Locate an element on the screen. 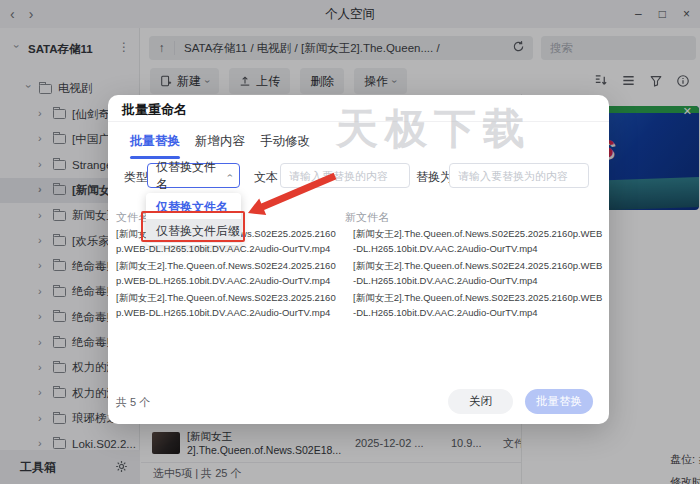  total-count: 共 5 个 is located at coordinates (133, 402).